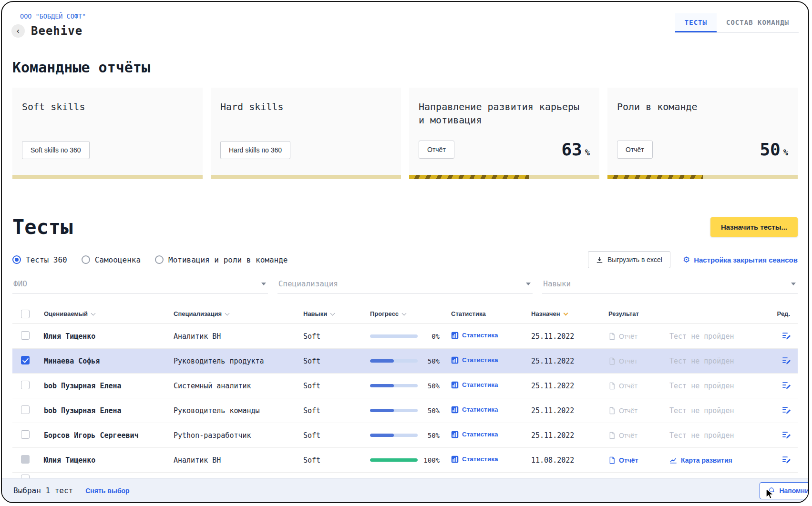 The width and height of the screenshot is (812, 506). What do you see at coordinates (140, 285) in the screenshot?
I see `filter-name-select: ФИО` at bounding box center [140, 285].